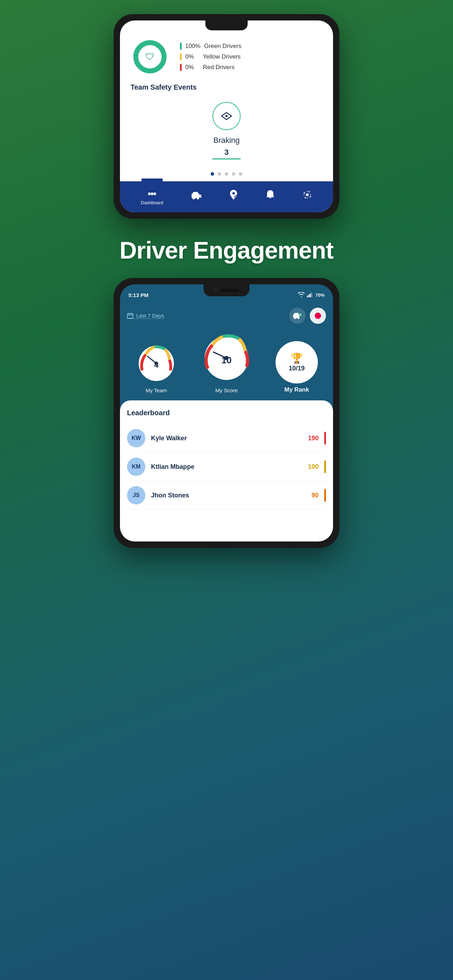 The image size is (453, 980). I want to click on leaderboard-row-1: KW Kyle Walker 190, so click(227, 438).